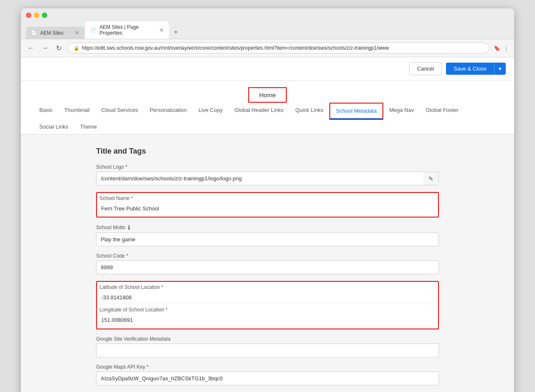 This screenshot has height=392, width=535. What do you see at coordinates (268, 228) in the screenshot?
I see `school-motto-label: School Motto ℹ` at bounding box center [268, 228].